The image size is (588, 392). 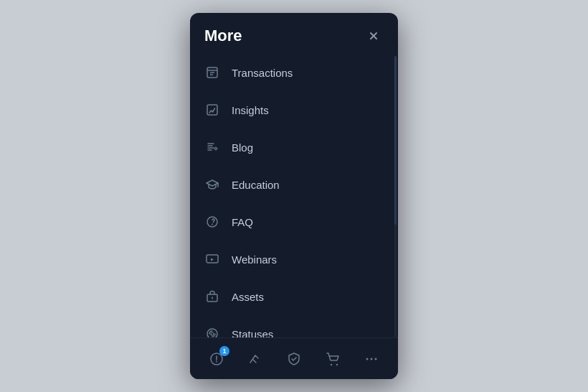 I want to click on assets-icon, so click(x=212, y=297).